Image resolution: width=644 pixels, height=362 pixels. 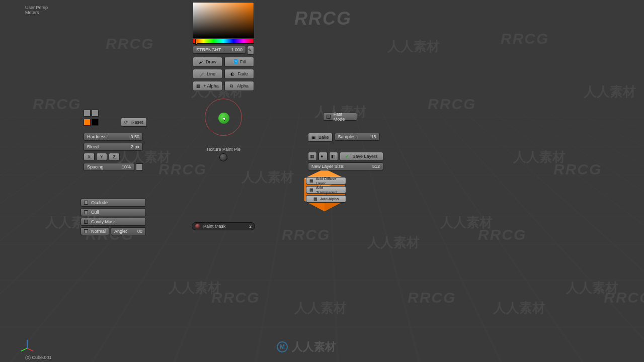 What do you see at coordinates (109, 167) in the screenshot?
I see `spacing-slider: Spacing 10%` at bounding box center [109, 167].